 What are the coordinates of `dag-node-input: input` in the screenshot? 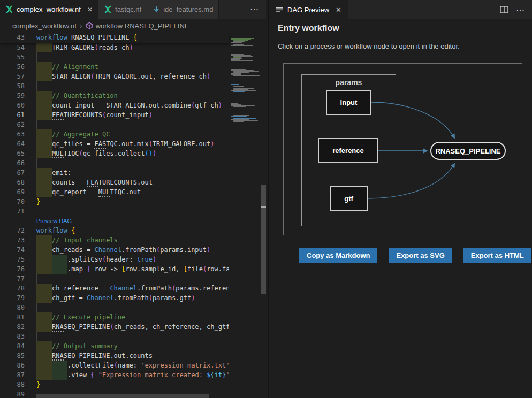 It's located at (349, 103).